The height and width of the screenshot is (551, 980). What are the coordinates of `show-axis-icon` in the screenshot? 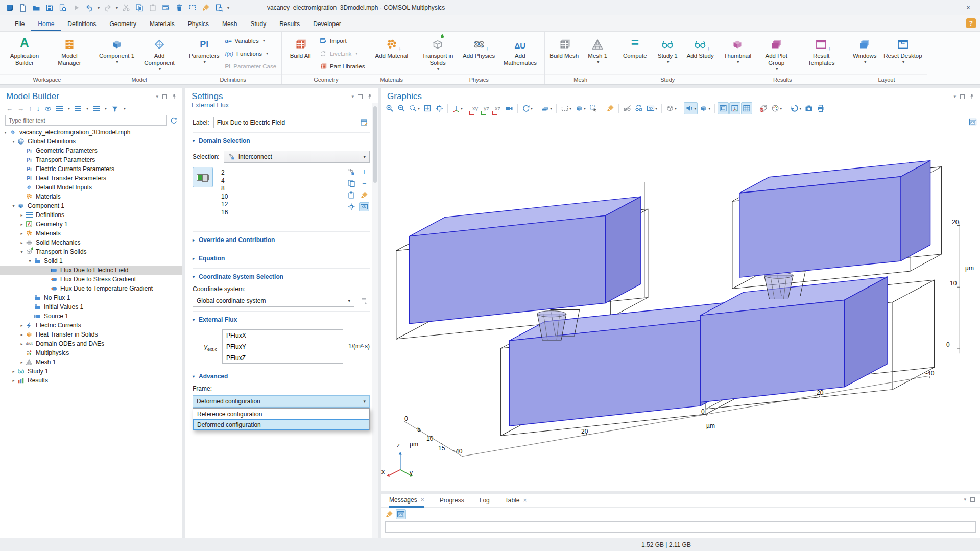 It's located at (735, 108).